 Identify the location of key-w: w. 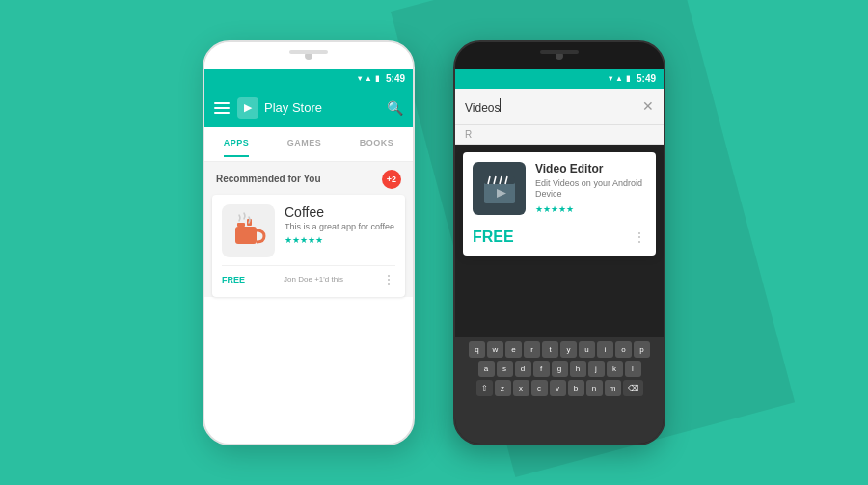
(496, 349).